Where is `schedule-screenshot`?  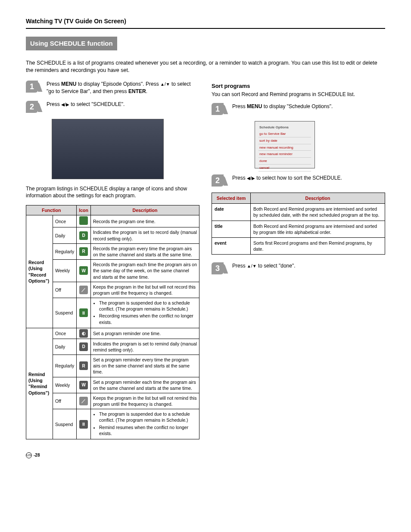
schedule-screenshot is located at coordinates (108, 149).